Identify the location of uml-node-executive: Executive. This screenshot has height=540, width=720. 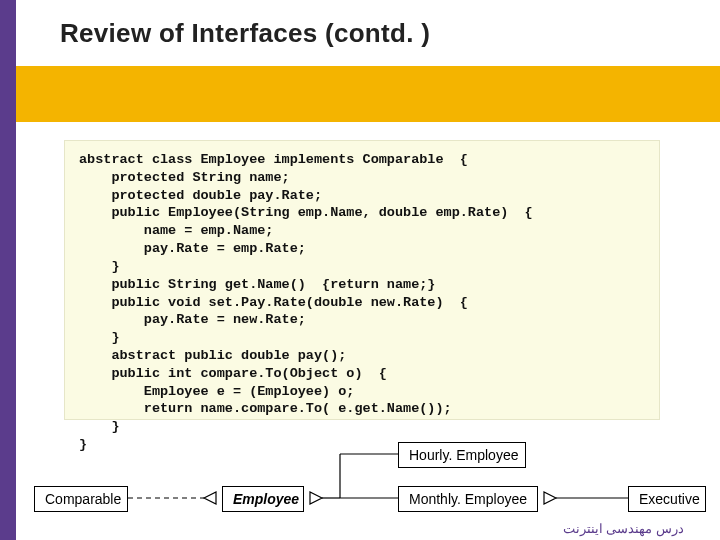
(667, 499).